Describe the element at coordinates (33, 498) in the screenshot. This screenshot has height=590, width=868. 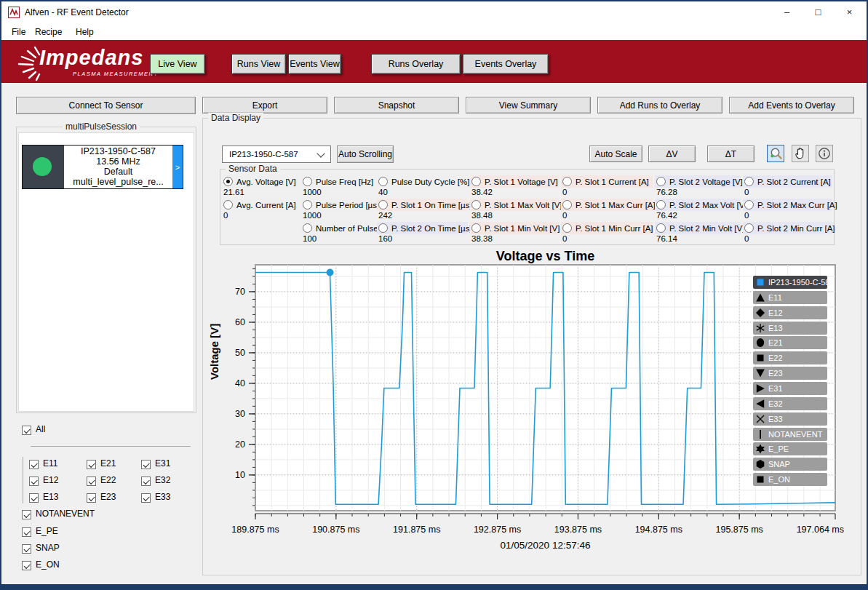
I see `filter-e13-checkbox` at that location.